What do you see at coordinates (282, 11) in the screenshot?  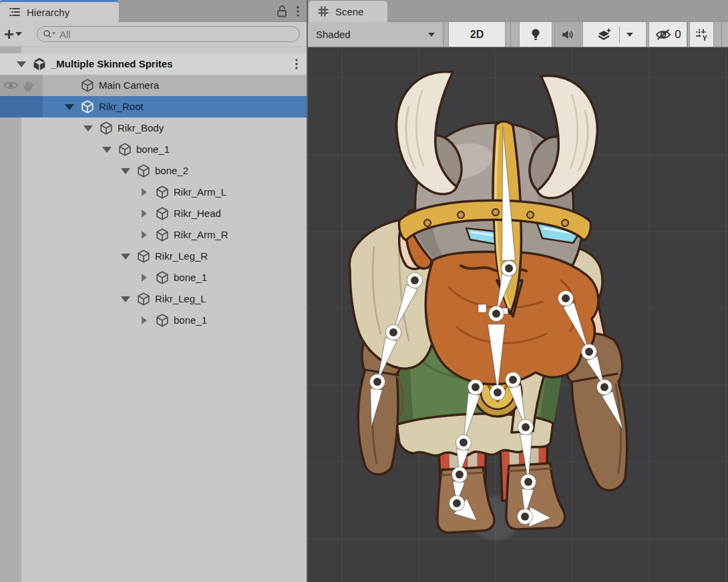 I see `lock-open-icon` at bounding box center [282, 11].